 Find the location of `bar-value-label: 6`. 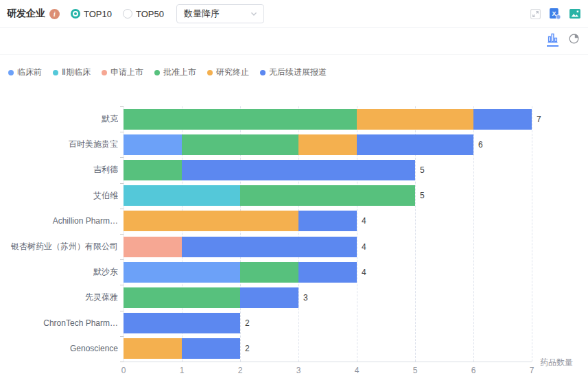

bar-value-label: 6 is located at coordinates (480, 145).